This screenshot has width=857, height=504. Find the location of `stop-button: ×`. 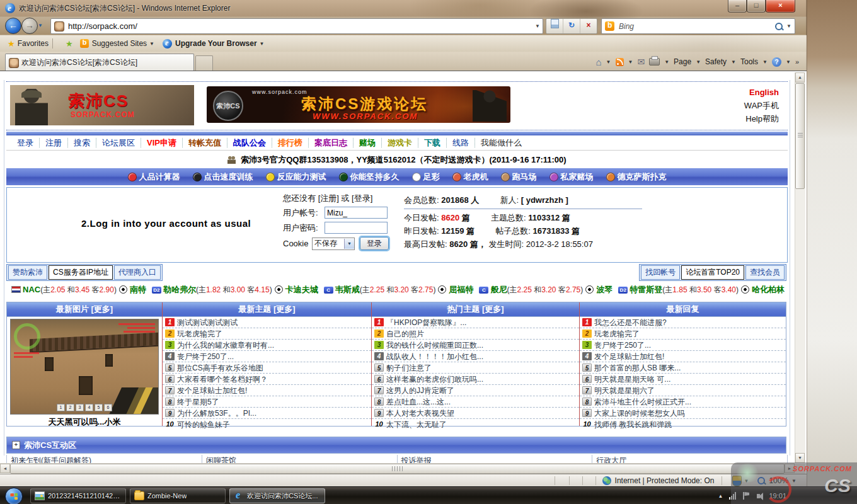

stop-button: × is located at coordinates (589, 26).